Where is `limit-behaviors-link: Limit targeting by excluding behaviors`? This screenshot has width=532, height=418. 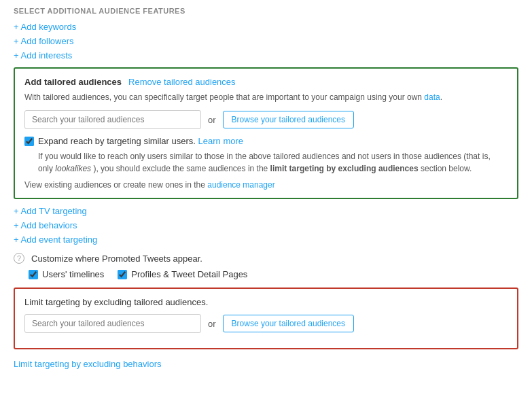 limit-behaviors-link: Limit targeting by excluding behaviors is located at coordinates (88, 364).